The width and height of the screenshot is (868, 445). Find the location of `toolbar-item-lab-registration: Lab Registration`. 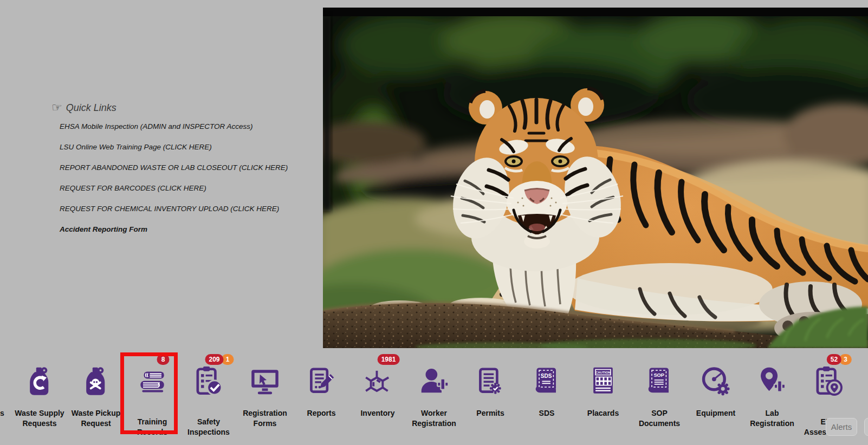

toolbar-item-lab-registration: Lab Registration is located at coordinates (772, 395).